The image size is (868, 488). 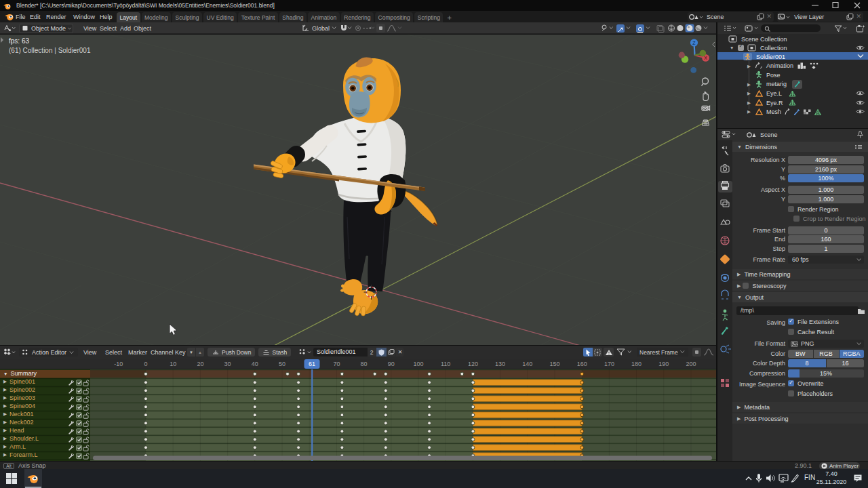 I want to click on svg-text: 140, so click(x=528, y=364).